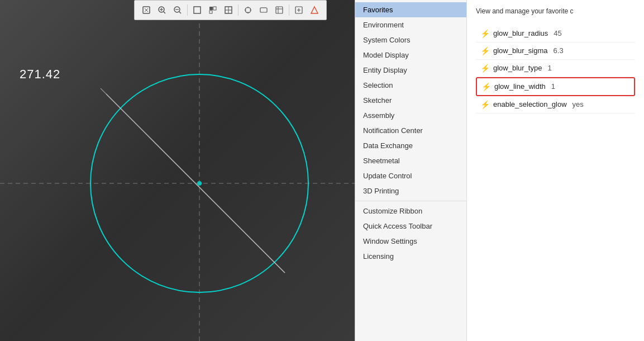 Image resolution: width=644 pixels, height=341 pixels. Describe the element at coordinates (178, 10) in the screenshot. I see `zoom-out-button` at that location.